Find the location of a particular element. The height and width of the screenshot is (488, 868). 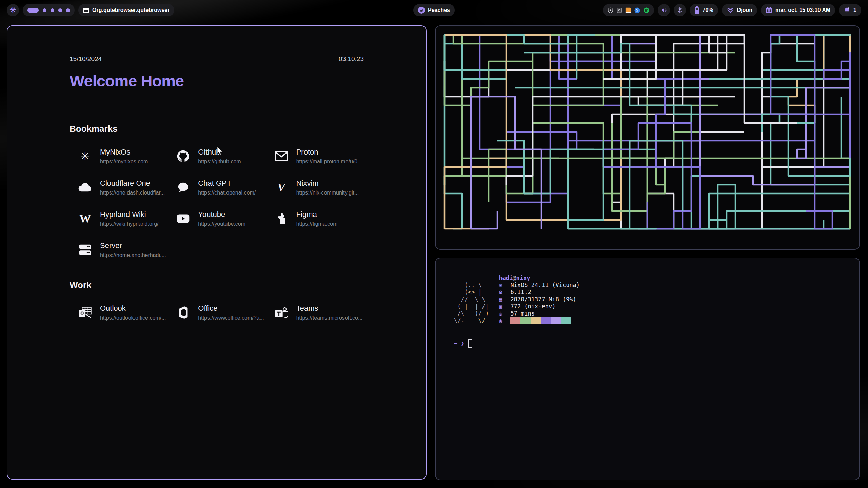

prompt-directory: ~ is located at coordinates (456, 344).